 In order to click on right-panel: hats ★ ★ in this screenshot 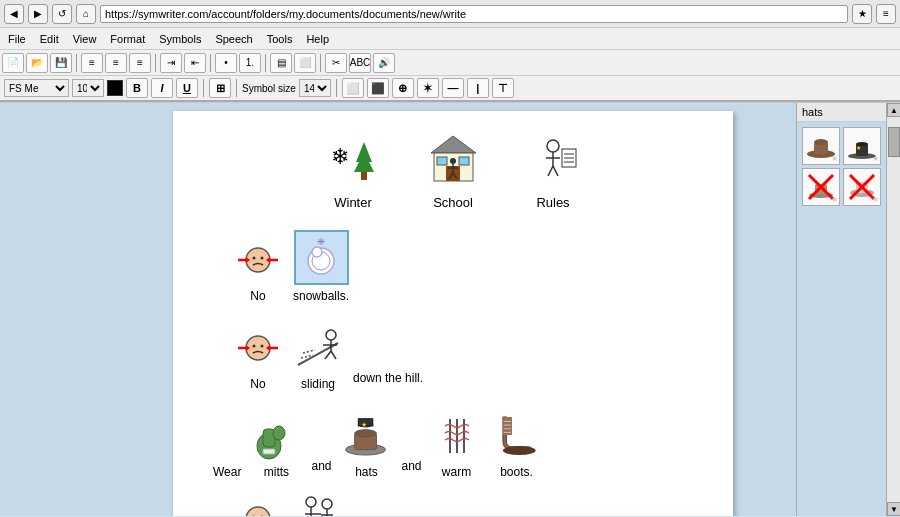, I will do `click(841, 310)`.